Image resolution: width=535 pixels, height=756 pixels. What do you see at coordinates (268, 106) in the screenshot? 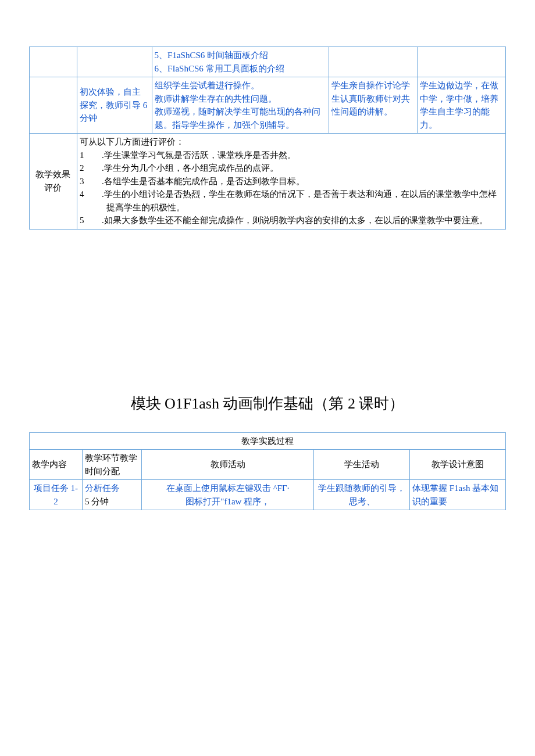
I see `table-row: 初次体验，自主探究，教师引导 6 分钟 组织学生尝试着进行操作。 教师讲解学生存…` at bounding box center [268, 106].